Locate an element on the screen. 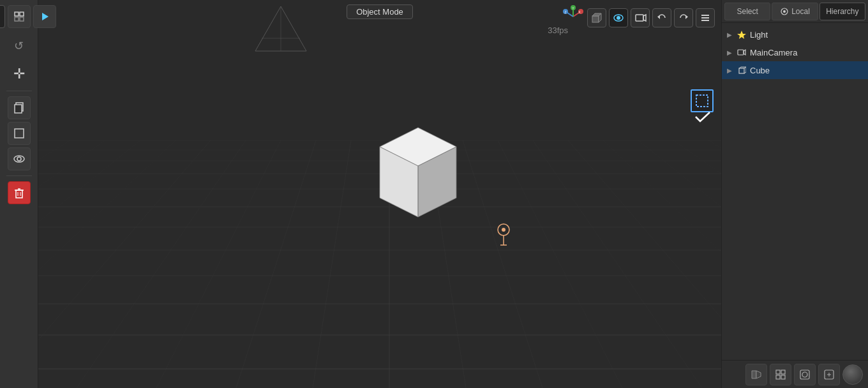 This screenshot has width=868, height=388. origin-marker is located at coordinates (504, 237).